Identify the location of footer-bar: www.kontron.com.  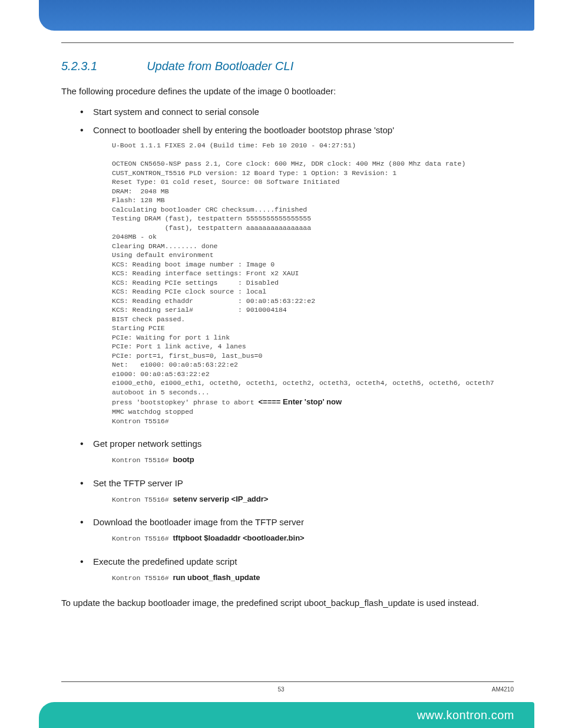
(286, 715).